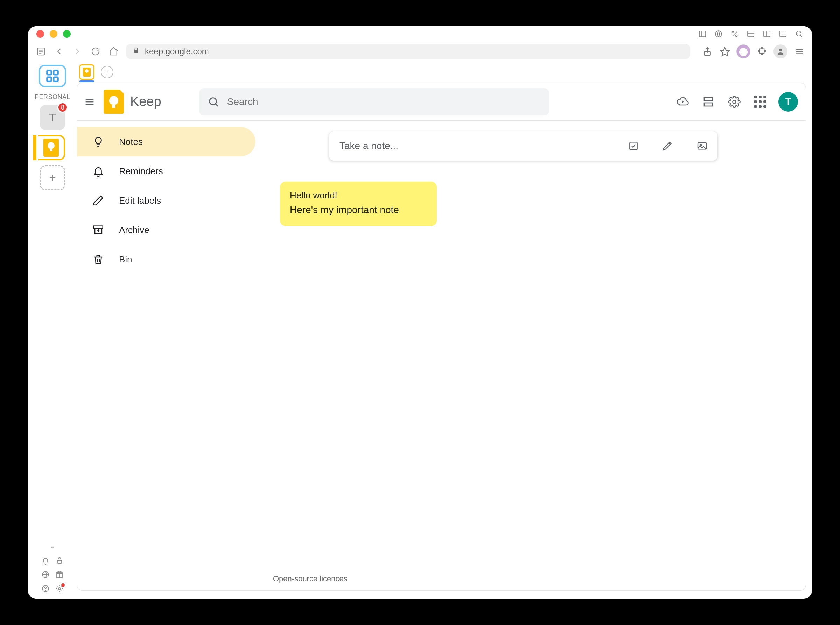 Image resolution: width=840 pixels, height=625 pixels. I want to click on maximize-window-button, so click(67, 34).